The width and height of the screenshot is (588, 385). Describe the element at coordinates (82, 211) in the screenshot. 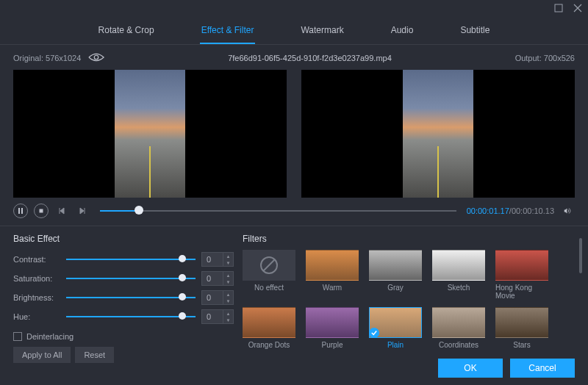

I see `next-frame-button` at that location.